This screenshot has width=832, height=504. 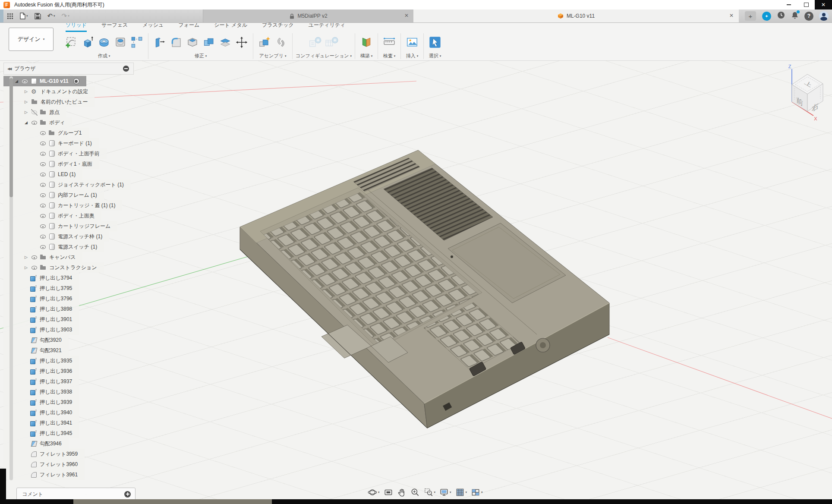 I want to click on tree-item: 電源スイッチ枠 (1), so click(x=56, y=236).